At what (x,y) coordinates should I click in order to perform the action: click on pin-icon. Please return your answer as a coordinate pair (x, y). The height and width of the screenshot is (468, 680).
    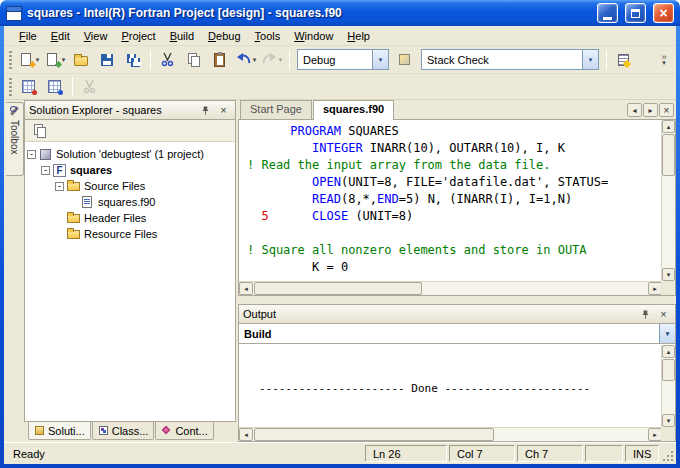
    Looking at the image, I should click on (645, 314).